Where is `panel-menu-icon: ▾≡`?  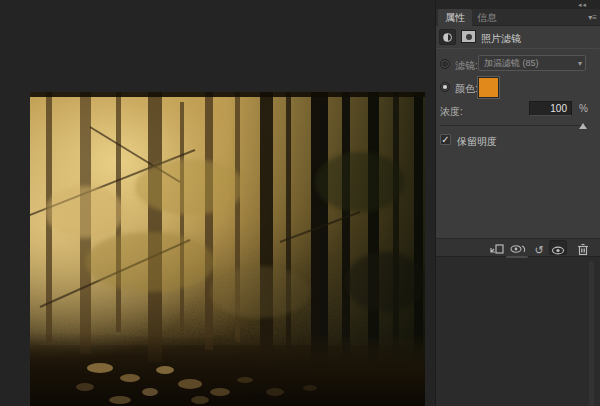
panel-menu-icon: ▾≡ is located at coordinates (592, 18).